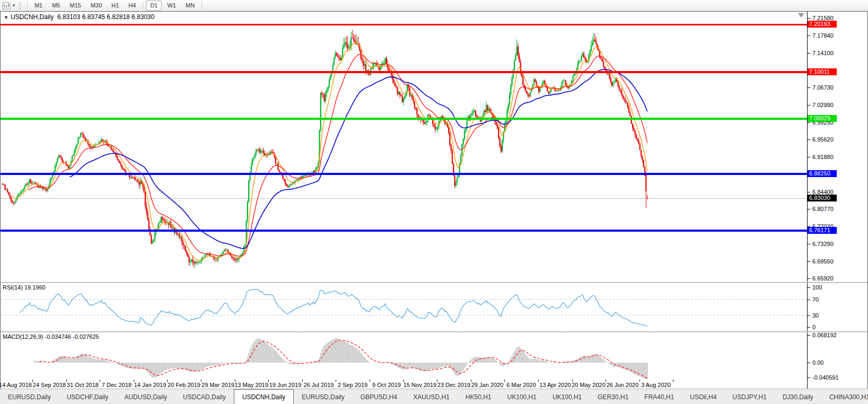  Describe the element at coordinates (818, 363) in the screenshot. I see `macd-tick-label: 0.00` at that location.